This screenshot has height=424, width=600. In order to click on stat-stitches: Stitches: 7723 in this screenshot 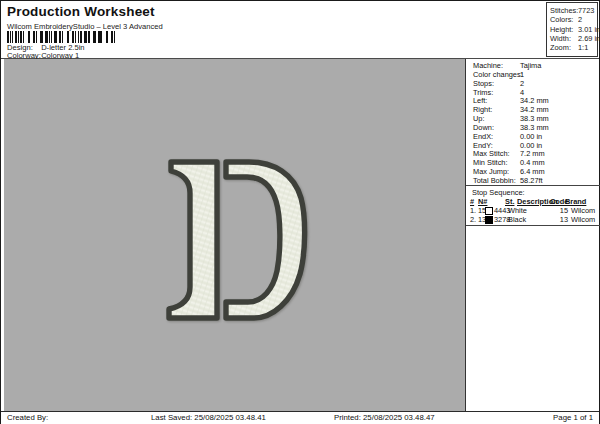, I will do `click(574, 10)`.